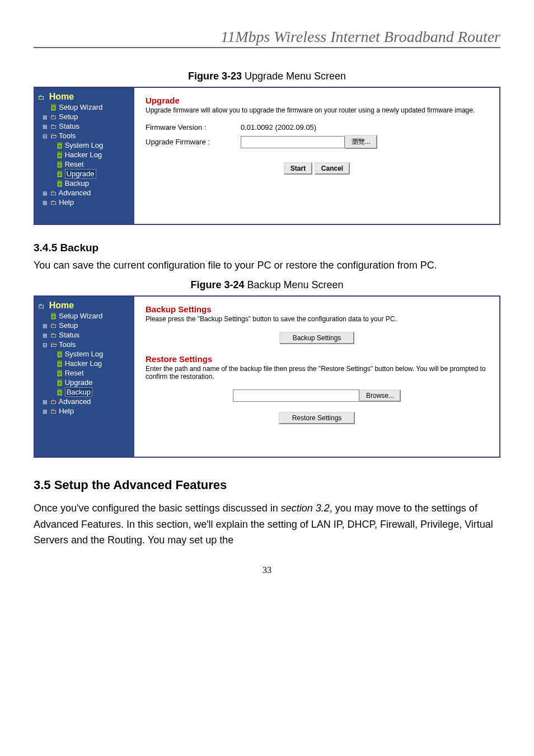 Image resolution: width=534 pixels, height=756 pixels. I want to click on nav-hacker-log-label: Hacker Log, so click(83, 364).